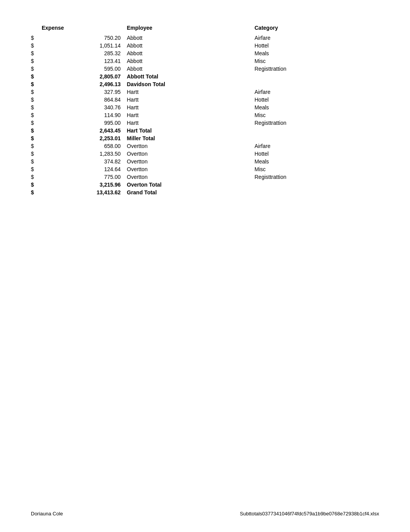  Describe the element at coordinates (205, 61) in the screenshot. I see `table-row: $123.41AbbottMisc` at that location.